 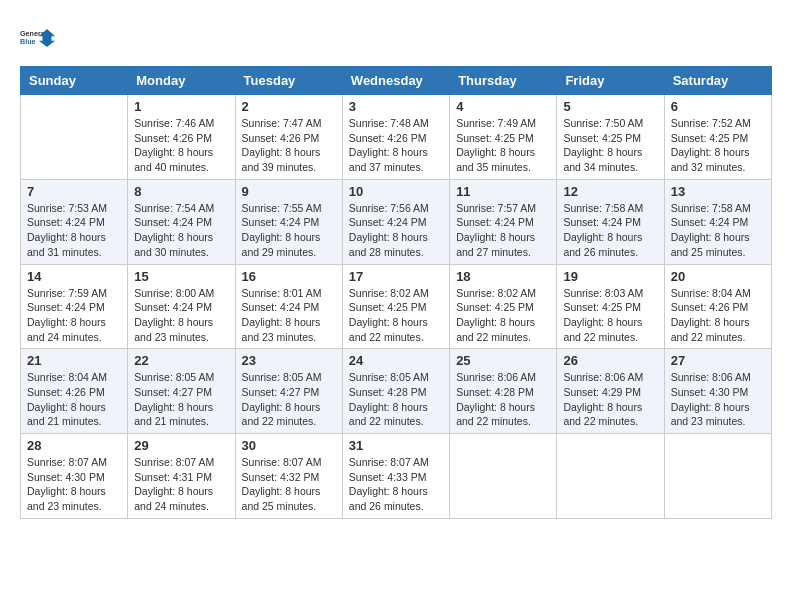 What do you see at coordinates (74, 192) in the screenshot?
I see `day-number: 7` at bounding box center [74, 192].